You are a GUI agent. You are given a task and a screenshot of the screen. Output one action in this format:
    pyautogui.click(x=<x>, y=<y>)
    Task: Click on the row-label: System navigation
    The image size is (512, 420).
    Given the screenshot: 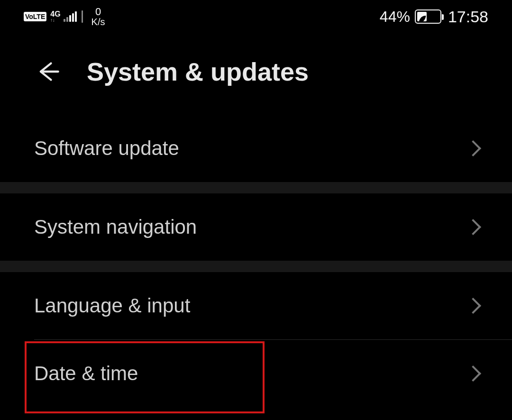 What is the action you would take?
    pyautogui.click(x=116, y=227)
    